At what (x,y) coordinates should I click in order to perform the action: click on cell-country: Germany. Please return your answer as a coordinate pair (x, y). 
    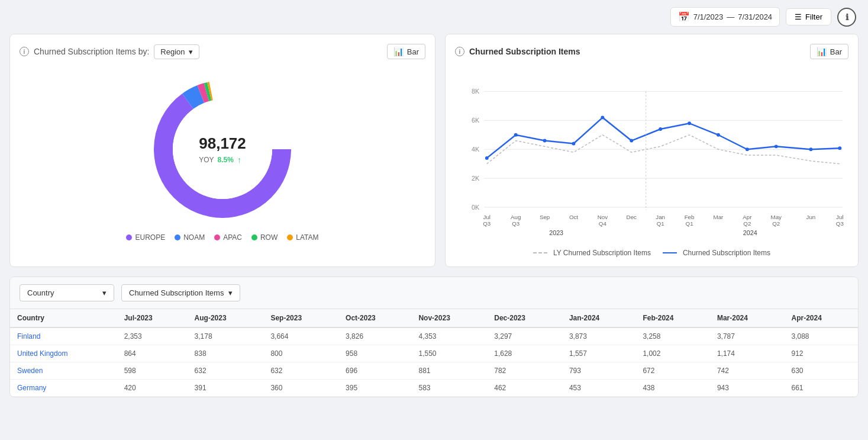
    Looking at the image, I should click on (64, 388).